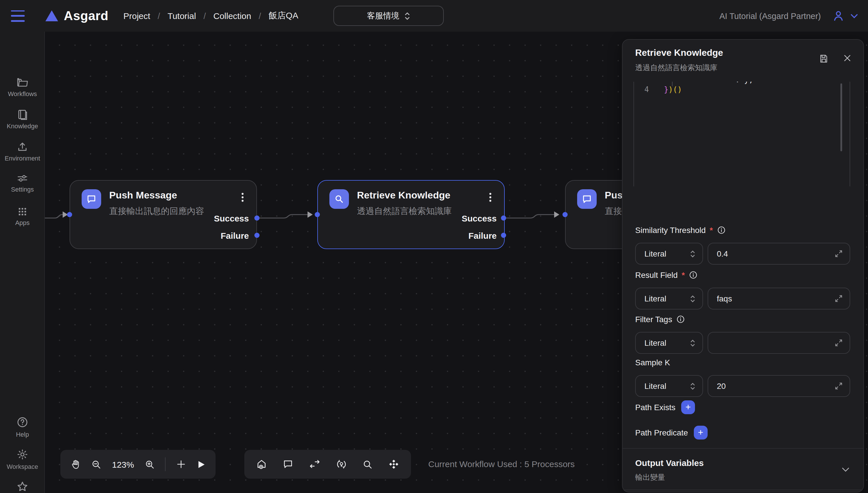 This screenshot has width=868, height=493. Describe the element at coordinates (779, 299) in the screenshot. I see `value-input-result-field: faqs` at that location.